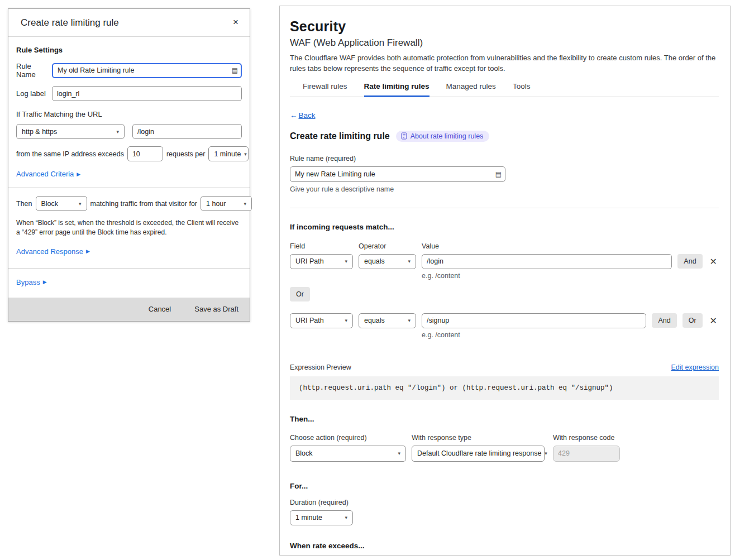 This screenshot has height=560, width=735. Describe the element at coordinates (322, 518) in the screenshot. I see `duration-select: 1 minute ▾` at that location.